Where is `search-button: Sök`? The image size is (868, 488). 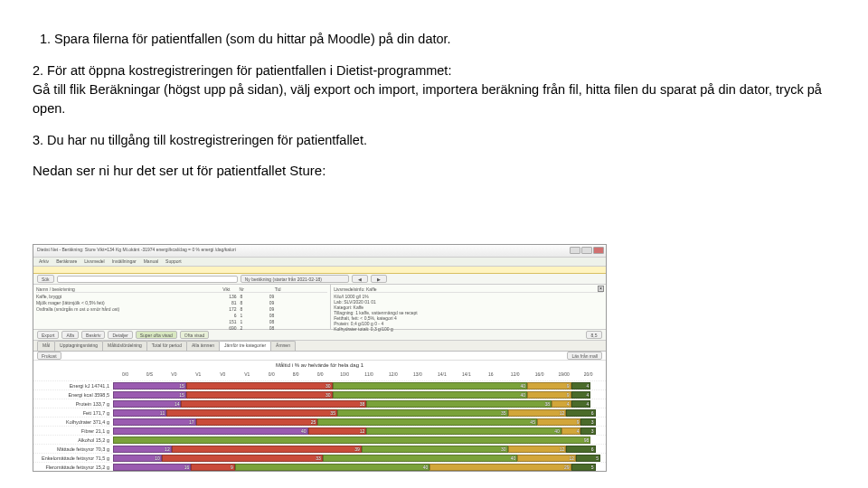 search-button: Sök is located at coordinates (45, 278).